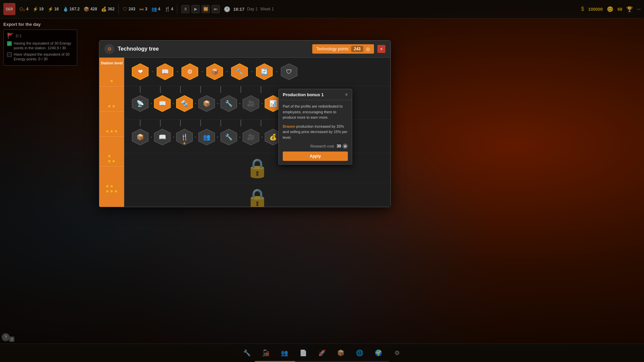 The height and width of the screenshot is (362, 644). Describe the element at coordinates (140, 137) in the screenshot. I see `crate-symbol: 📦` at that location.